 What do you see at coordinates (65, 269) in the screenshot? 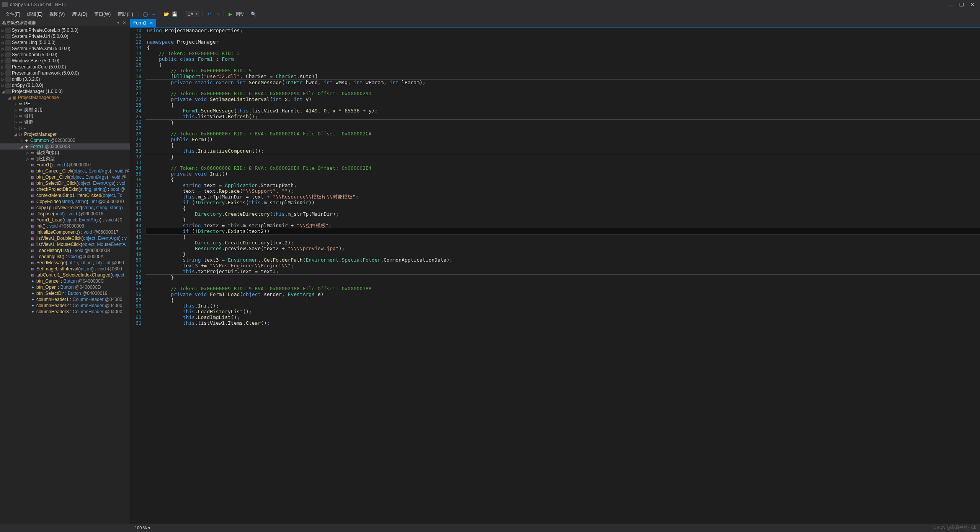
I see `tree-row: SetImageListInterval(int, int) : void @0…` at bounding box center [65, 269].